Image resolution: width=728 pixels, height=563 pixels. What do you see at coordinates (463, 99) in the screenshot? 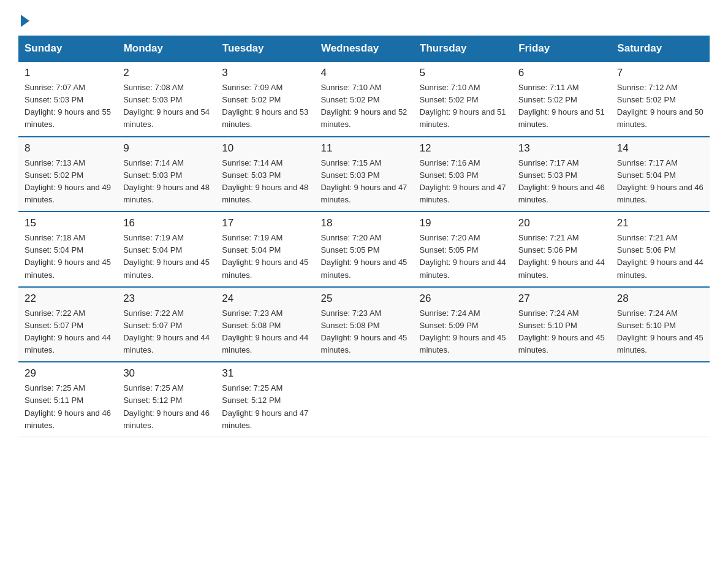
I see `calendar-cell: 5Sunrise: 7:10 AMSunset: 5:02 PMDaylight…` at bounding box center [463, 99].